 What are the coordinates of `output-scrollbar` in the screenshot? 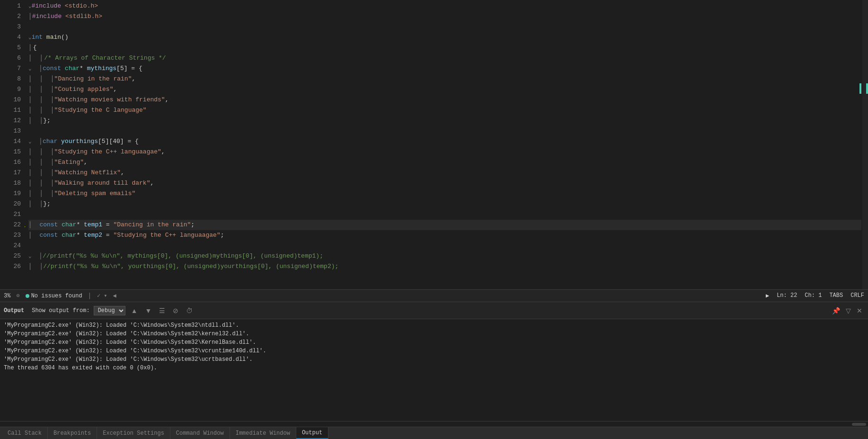 It's located at (434, 424).